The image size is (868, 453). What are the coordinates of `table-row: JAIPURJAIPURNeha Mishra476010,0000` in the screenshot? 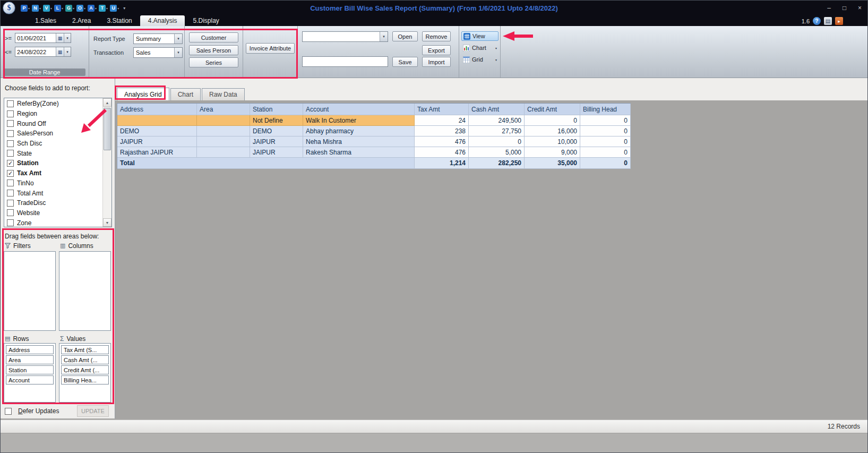 It's located at (374, 142).